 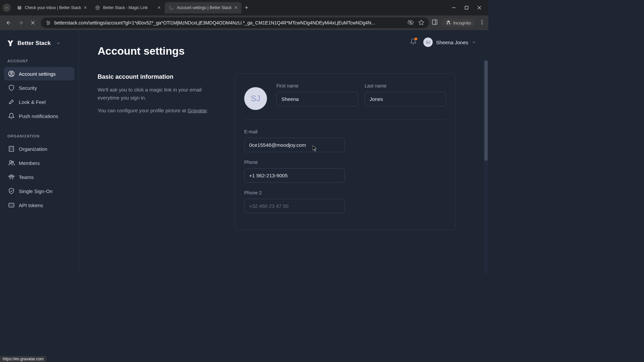 I want to click on incognito-label: Incognito, so click(x=462, y=23).